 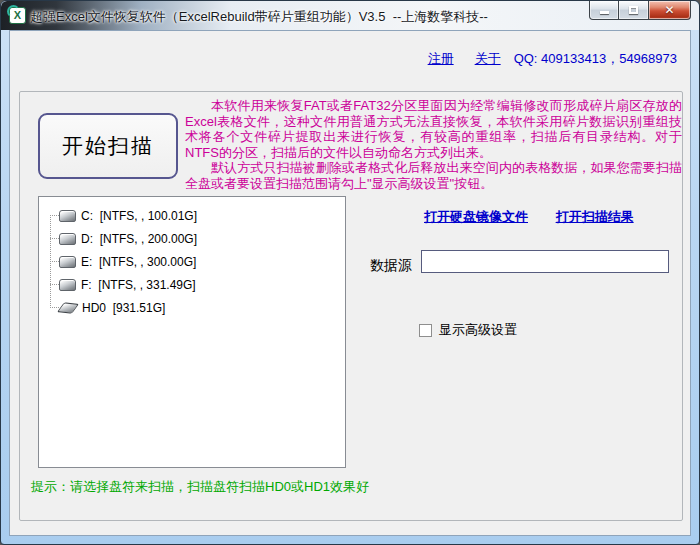 What do you see at coordinates (259, 17) in the screenshot?
I see `window-title: 超强Excel文件恢复软件（ExcelRebuild带碎片重组功能）V3.5 -…` at bounding box center [259, 17].